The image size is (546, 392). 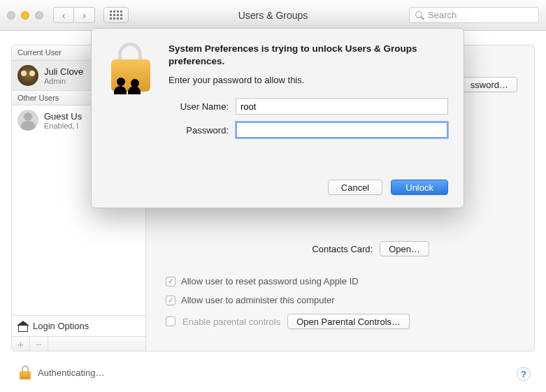 I want to click on home-icon, so click(x=23, y=326).